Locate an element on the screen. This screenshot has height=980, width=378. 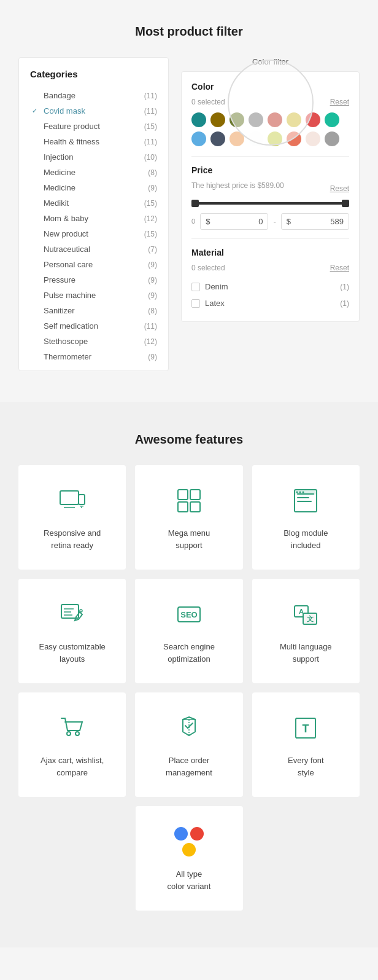
category-item: Injection(10) is located at coordinates (93, 157).